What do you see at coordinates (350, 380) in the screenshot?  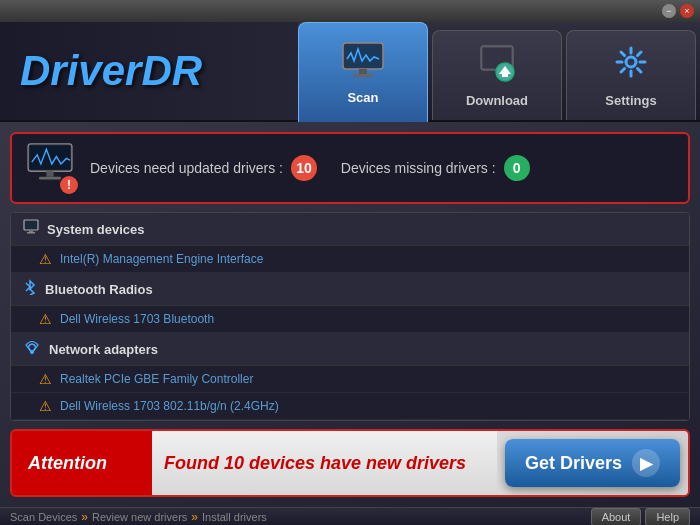 I see `list-item: ⚠ Realtek PCIe GBE Family Controller` at bounding box center [350, 380].